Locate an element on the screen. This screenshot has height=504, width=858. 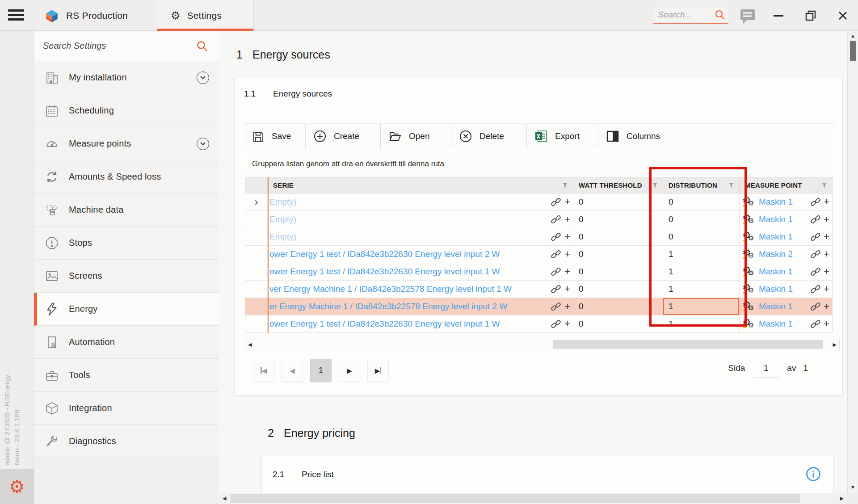
page-horizontal-scrollbar: ◀ ▶ is located at coordinates (533, 499).